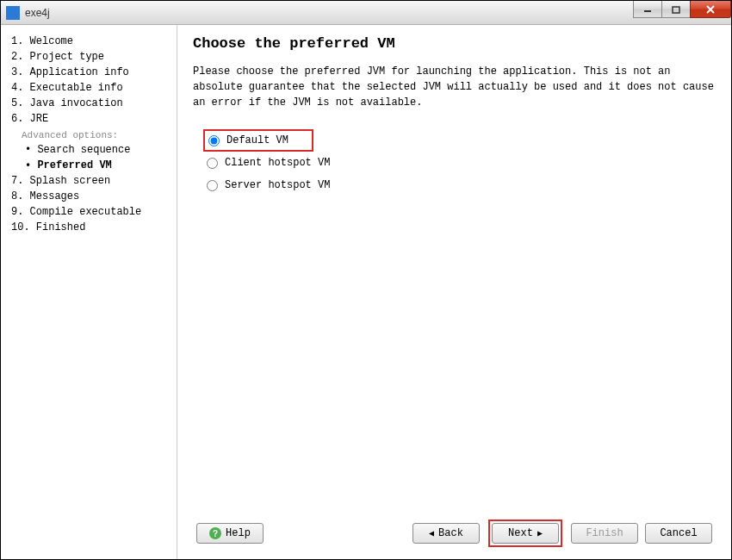 This screenshot has width=732, height=560. I want to click on radio-client-hotspot-label: Client hotspot VM, so click(277, 163).